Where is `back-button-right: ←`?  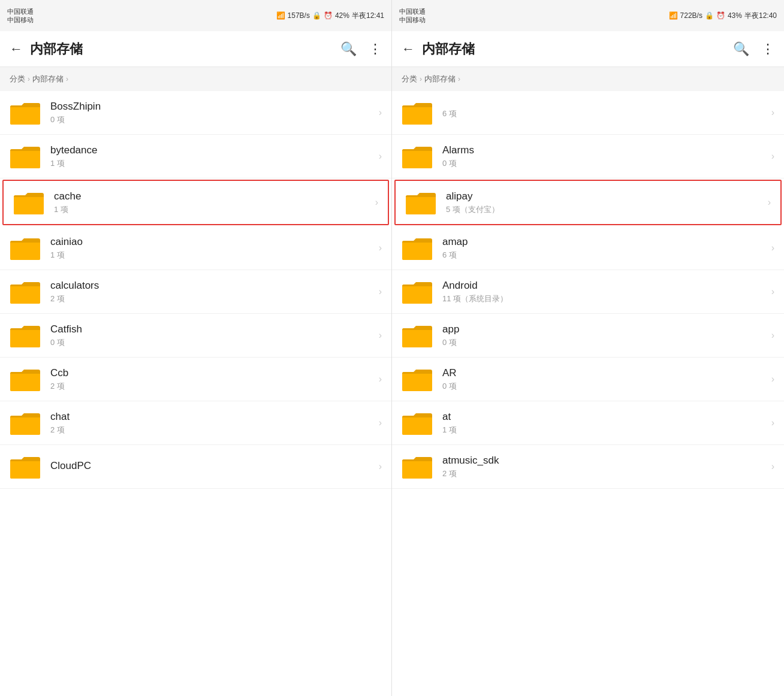
back-button-right: ← is located at coordinates (408, 49).